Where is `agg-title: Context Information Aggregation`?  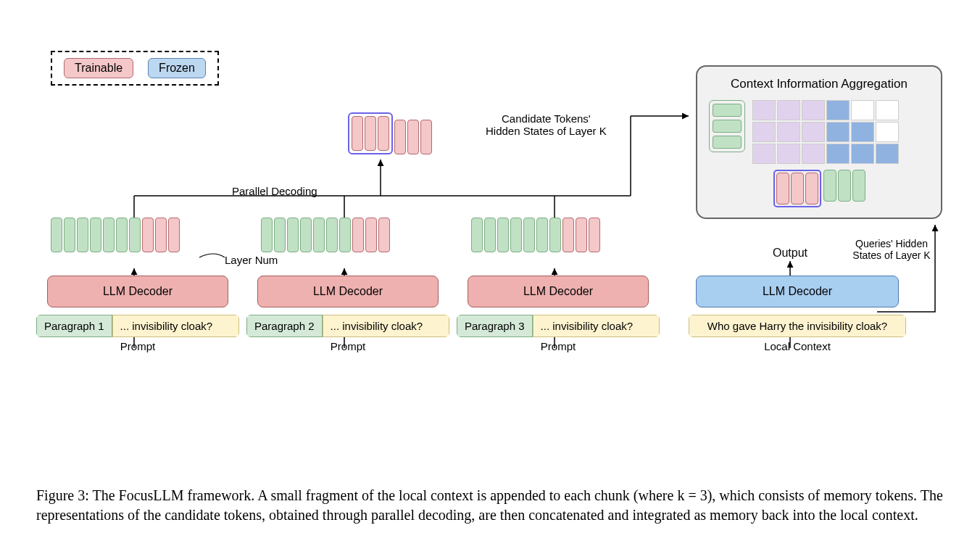 agg-title: Context Information Aggregation is located at coordinates (819, 84).